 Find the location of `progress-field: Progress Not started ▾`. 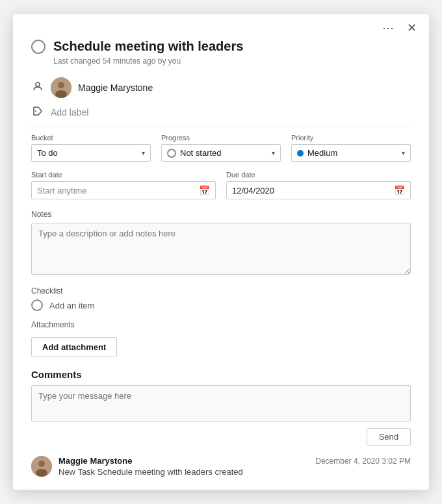

progress-field: Progress Not started ▾ is located at coordinates (221, 148).